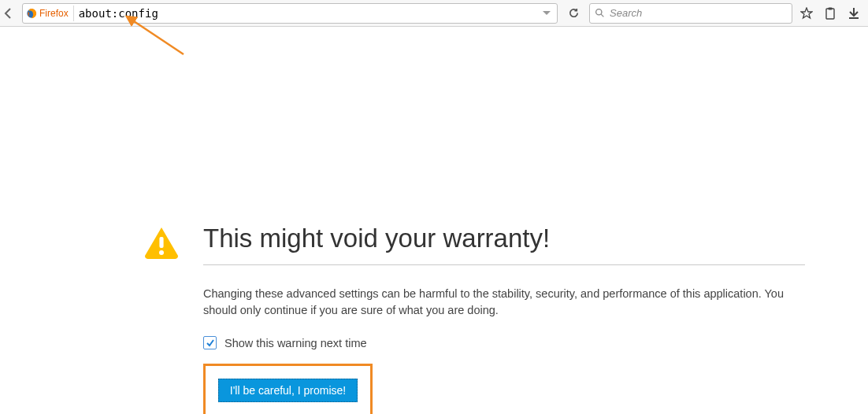 Image resolution: width=868 pixels, height=414 pixels. I want to click on search-icon, so click(600, 13).